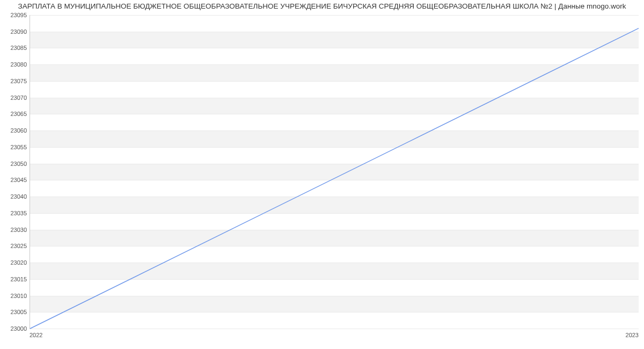 This screenshot has width=644, height=349. Describe the element at coordinates (15, 312) in the screenshot. I see `y-tick-label: 23005` at that location.